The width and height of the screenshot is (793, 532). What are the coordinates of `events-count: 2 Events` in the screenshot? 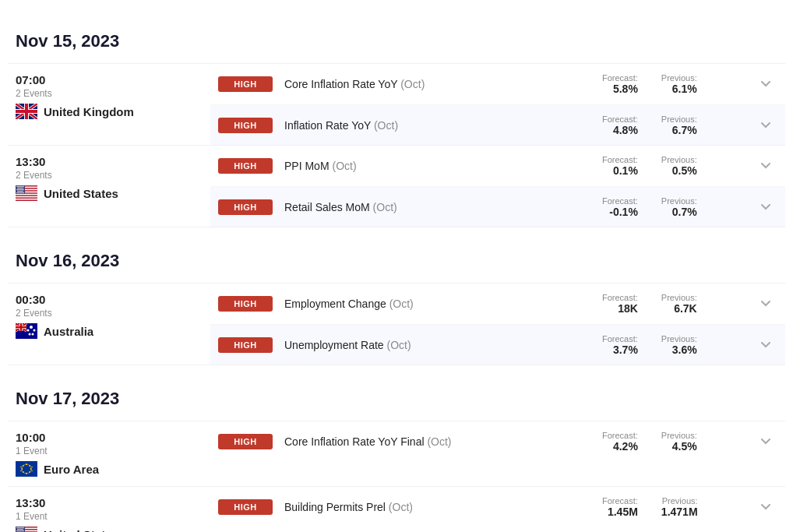 It's located at (109, 93).